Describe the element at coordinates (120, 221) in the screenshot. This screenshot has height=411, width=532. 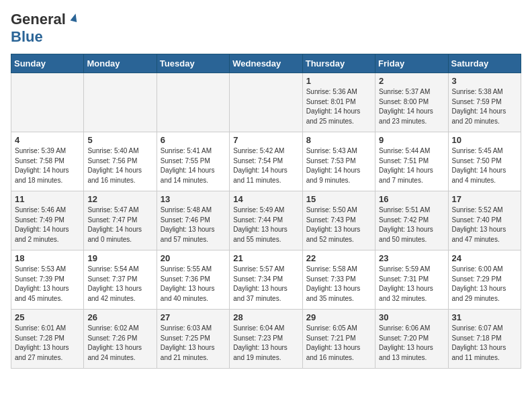
I see `day-cell: 12Sunrise: 5:47 AM Sunset: 7:47 PM Dayli…` at that location.